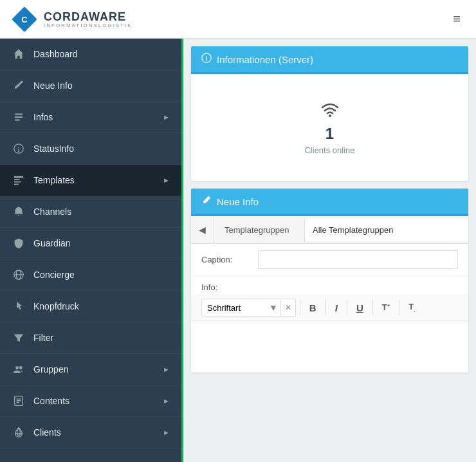  What do you see at coordinates (19, 306) in the screenshot?
I see `pointer-icon` at bounding box center [19, 306].